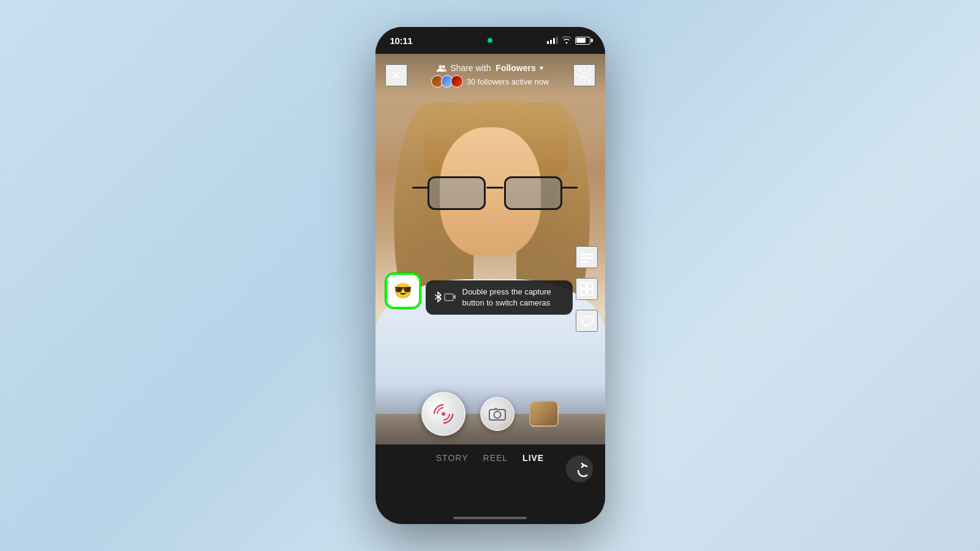 This screenshot has height=551, width=980. I want to click on close-button: ✕, so click(396, 75).